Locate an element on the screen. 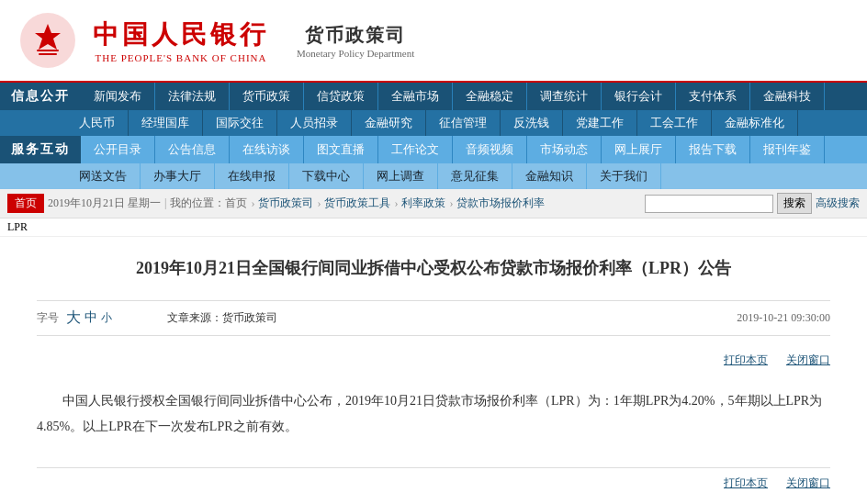 The image size is (867, 504). breadcrumb-location-label: 我的位置：首页 is located at coordinates (208, 204).